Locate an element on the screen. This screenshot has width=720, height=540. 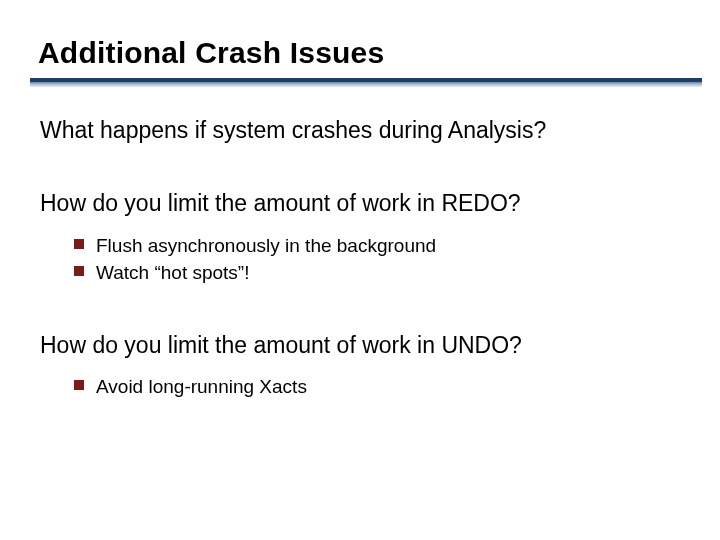
undo-bullets: Avoid long-running Xacts is located at coordinates (361, 387).